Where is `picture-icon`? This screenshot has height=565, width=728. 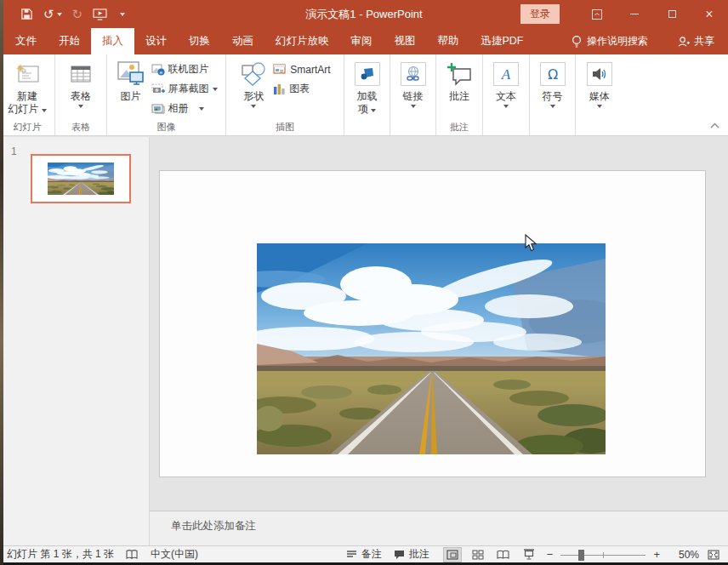
picture-icon is located at coordinates (131, 74).